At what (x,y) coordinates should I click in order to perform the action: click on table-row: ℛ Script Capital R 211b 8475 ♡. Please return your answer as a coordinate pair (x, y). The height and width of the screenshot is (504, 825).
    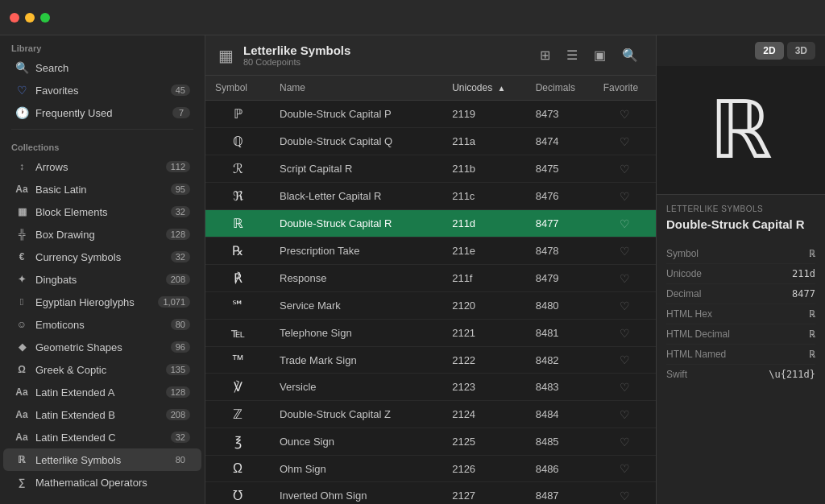
    Looking at the image, I should click on (430, 169).